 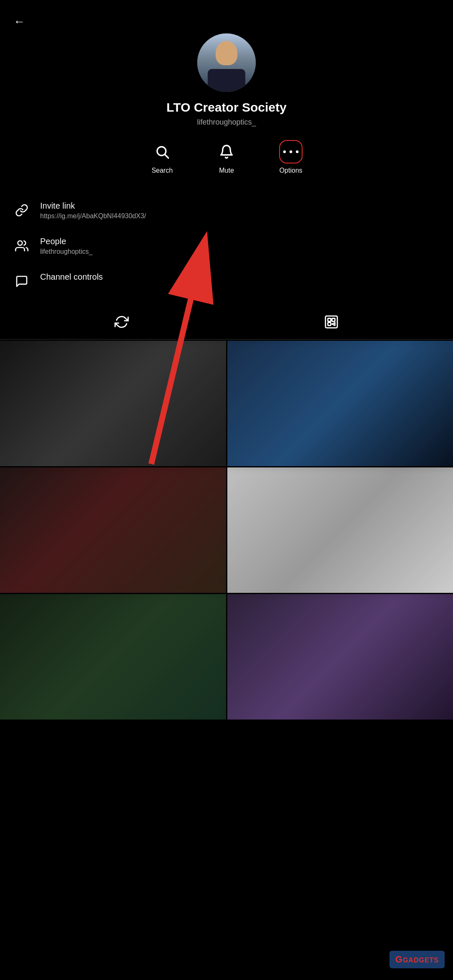 What do you see at coordinates (421, 960) in the screenshot?
I see `watermark-text: GADGETS` at bounding box center [421, 960].